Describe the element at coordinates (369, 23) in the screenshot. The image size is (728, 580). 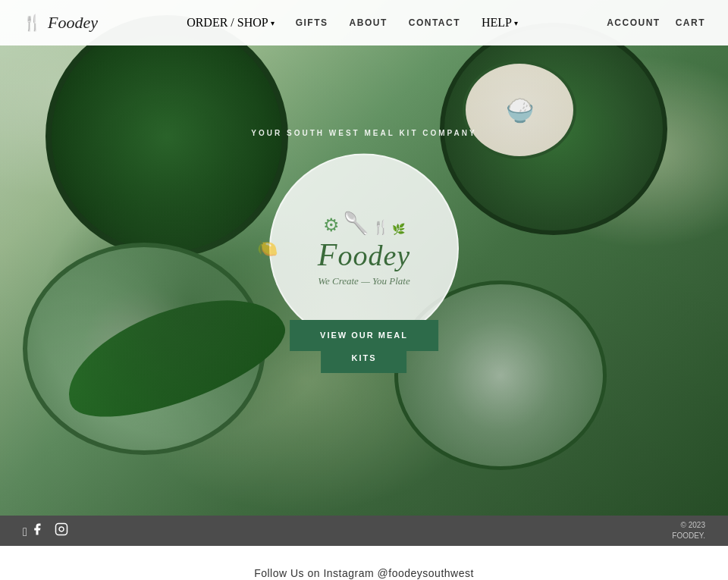
I see `nav-item-about: ABOUT` at that location.